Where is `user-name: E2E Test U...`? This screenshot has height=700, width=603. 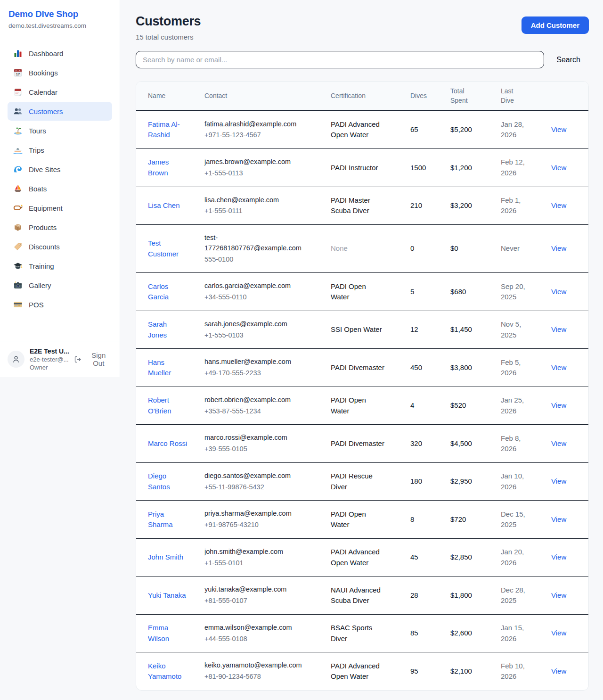 user-name: E2E Test U... is located at coordinates (49, 351).